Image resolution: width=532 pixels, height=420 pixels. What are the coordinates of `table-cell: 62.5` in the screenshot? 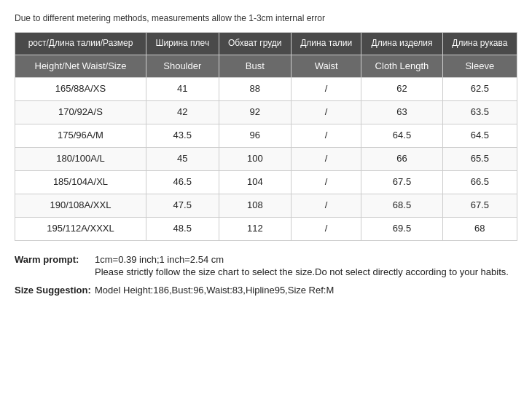 It's located at (480, 90).